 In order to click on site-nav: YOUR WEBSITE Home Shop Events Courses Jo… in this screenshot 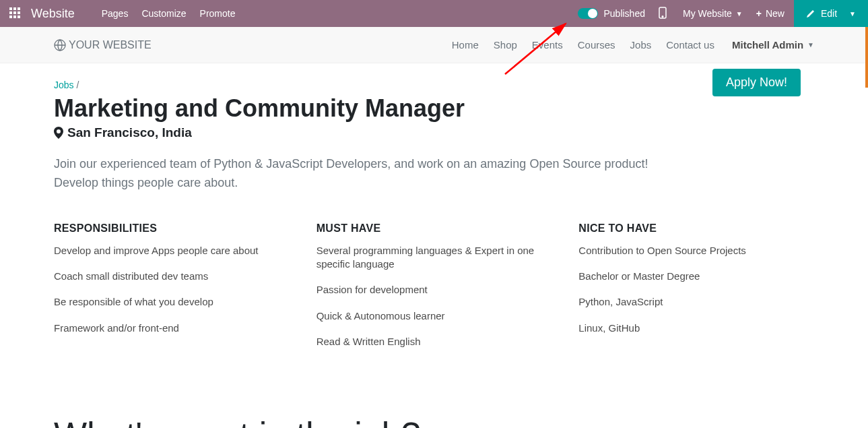, I will do `click(434, 45)`.